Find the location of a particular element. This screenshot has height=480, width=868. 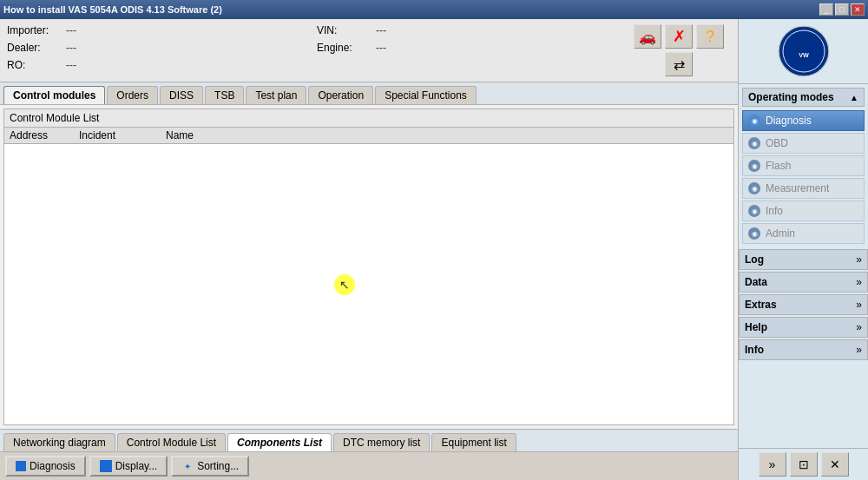

data-title: Data is located at coordinates (756, 282).